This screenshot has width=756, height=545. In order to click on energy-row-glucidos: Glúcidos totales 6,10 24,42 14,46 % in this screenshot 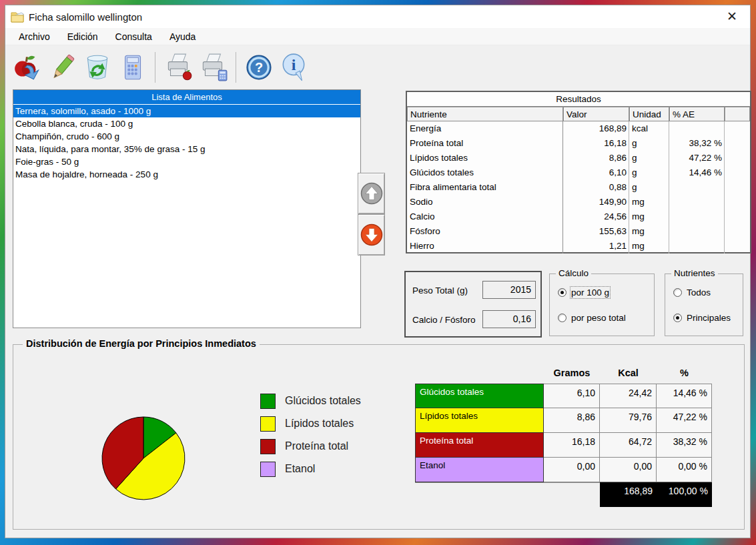, I will do `click(563, 396)`.